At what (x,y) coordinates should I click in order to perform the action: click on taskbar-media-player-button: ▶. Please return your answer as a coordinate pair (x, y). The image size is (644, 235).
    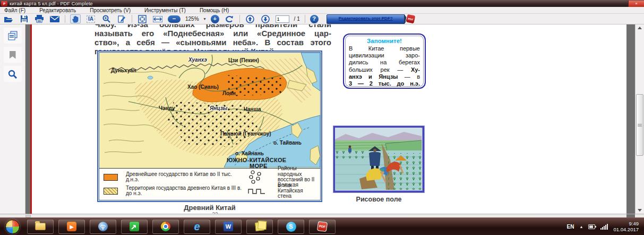
    Looking at the image, I should click on (72, 226).